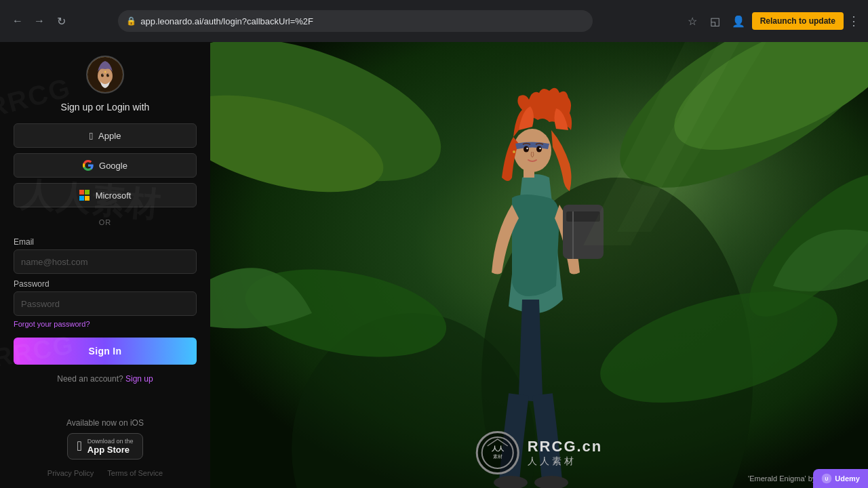 The height and width of the screenshot is (488, 868). Describe the element at coordinates (71, 473) in the screenshot. I see `privacy-policy-link: Privacy Policy` at that location.